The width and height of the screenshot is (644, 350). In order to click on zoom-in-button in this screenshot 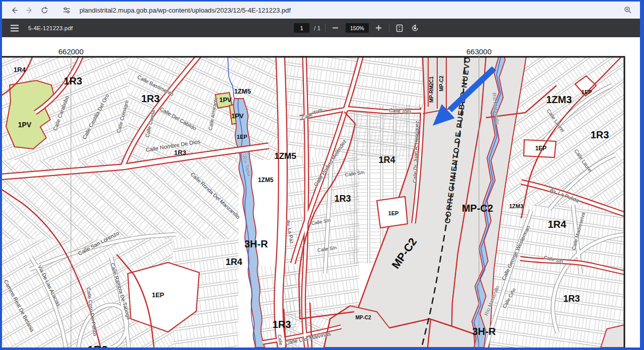, I will do `click(379, 28)`.